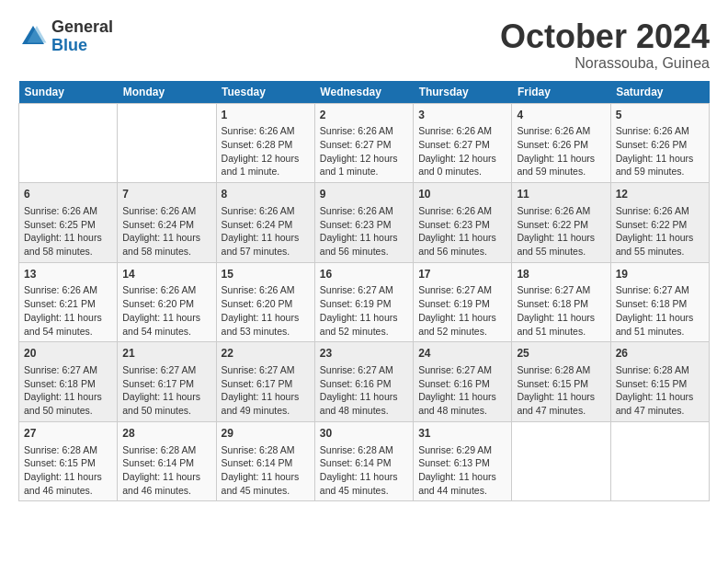 The image size is (728, 563). Describe the element at coordinates (364, 462) in the screenshot. I see `calendar-week-5: 27Sunrise: 6:28 AMSunset: 6:15 PMDayligh…` at that location.